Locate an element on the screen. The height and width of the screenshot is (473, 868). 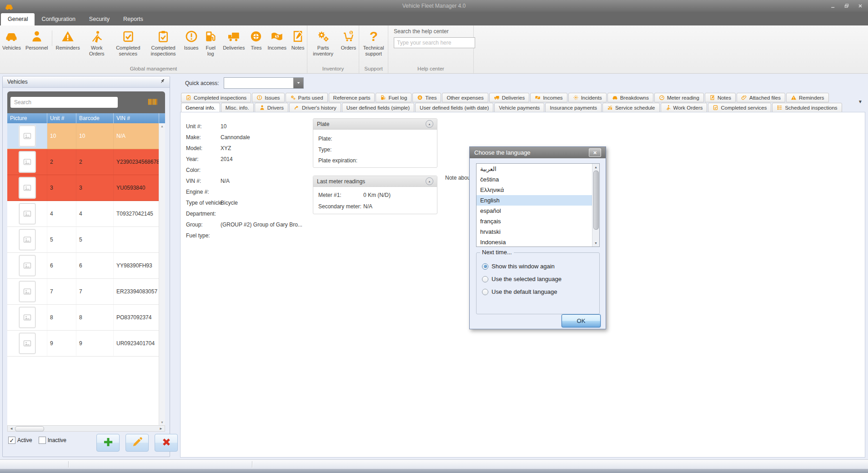
ribbon-button-issues: Issues is located at coordinates (191, 43).